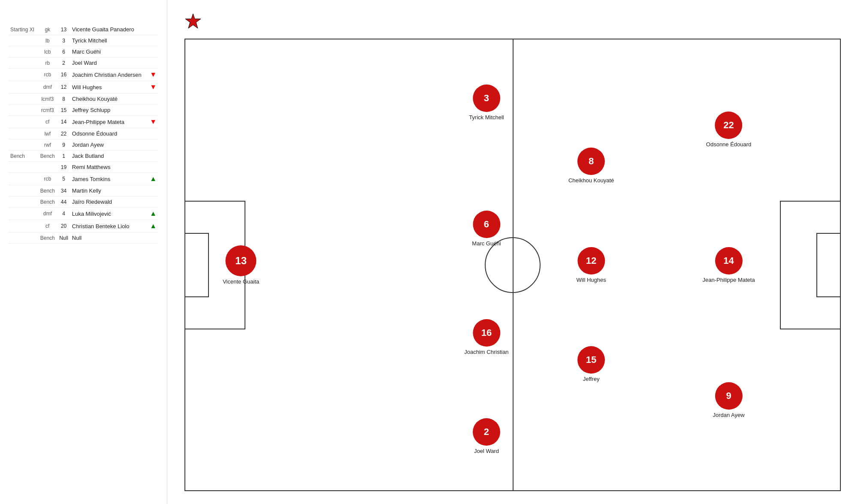 The height and width of the screenshot is (504, 858). I want to click on player-name-label: Cheikhou Kouyaté, so click(591, 180).